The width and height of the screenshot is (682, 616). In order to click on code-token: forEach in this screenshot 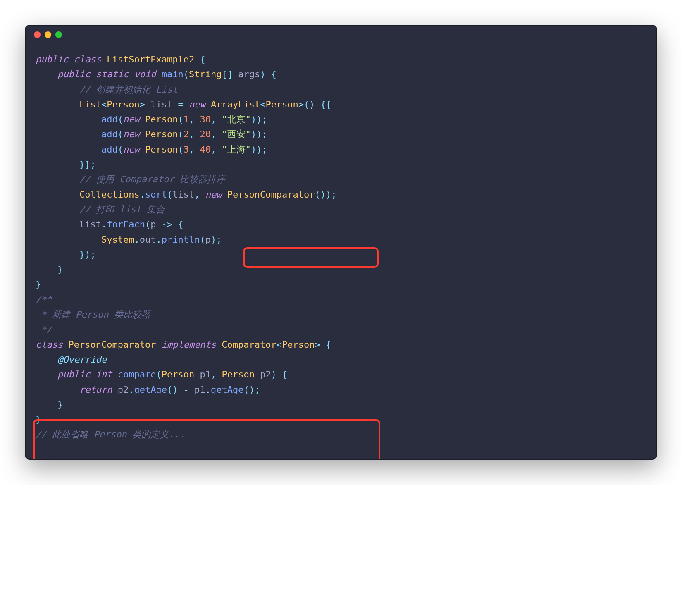, I will do `click(126, 224)`.